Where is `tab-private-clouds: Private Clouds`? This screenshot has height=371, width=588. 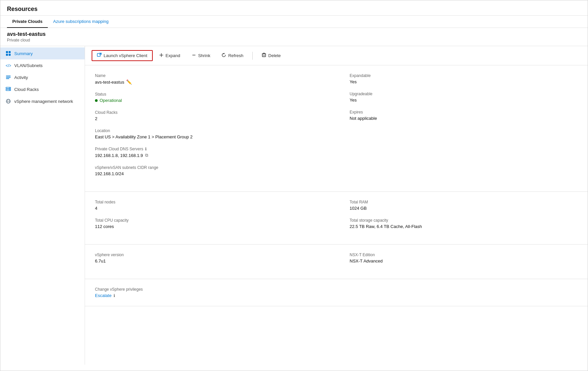
tab-private-clouds: Private Clouds is located at coordinates (27, 22).